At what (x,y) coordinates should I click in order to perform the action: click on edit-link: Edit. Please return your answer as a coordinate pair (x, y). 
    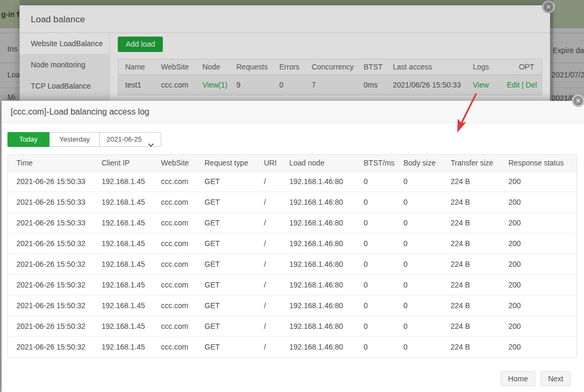
    Looking at the image, I should click on (513, 85).